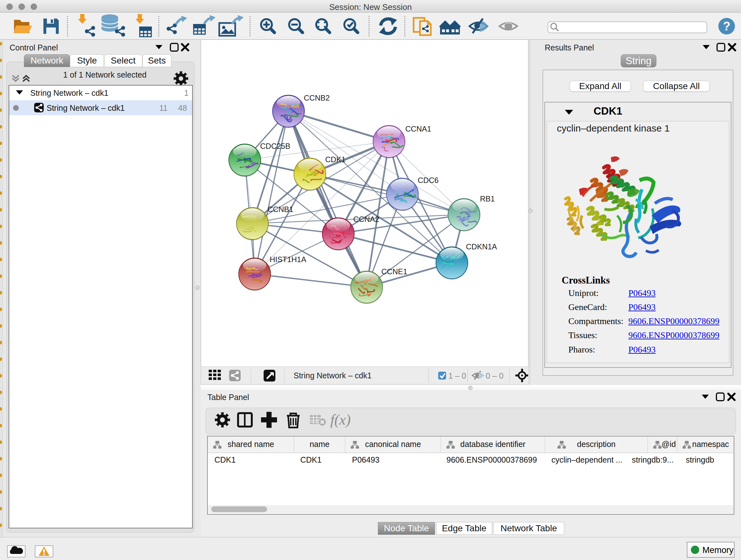  Describe the element at coordinates (340, 420) in the screenshot. I see `svg-text: f(x)` at that location.